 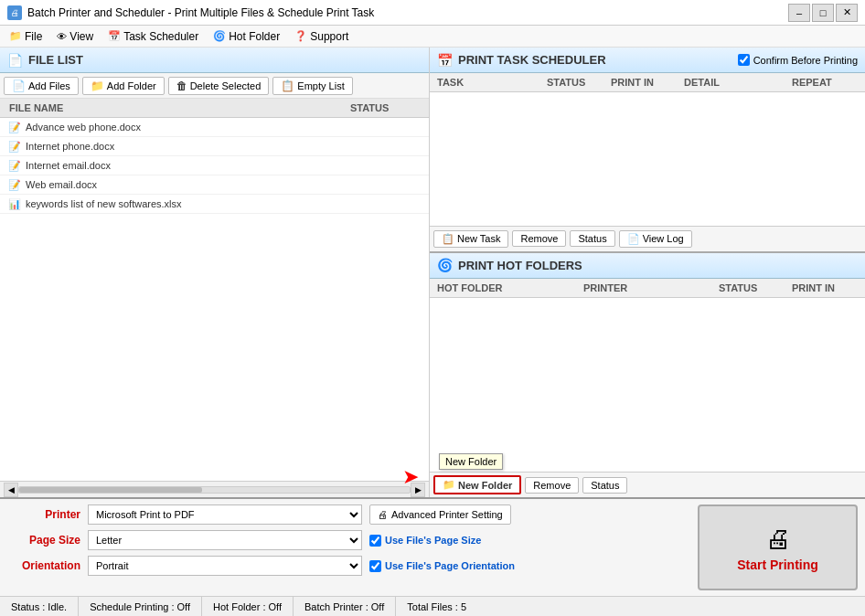 I want to click on menu-file: 📁 File, so click(x=26, y=37).